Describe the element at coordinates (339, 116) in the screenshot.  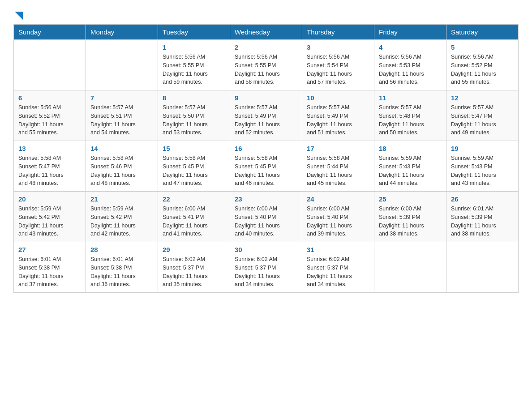
I see `calendar-cell: 10Sunrise: 5:57 AM Sunset: 5:49 PM Dayli…` at that location.